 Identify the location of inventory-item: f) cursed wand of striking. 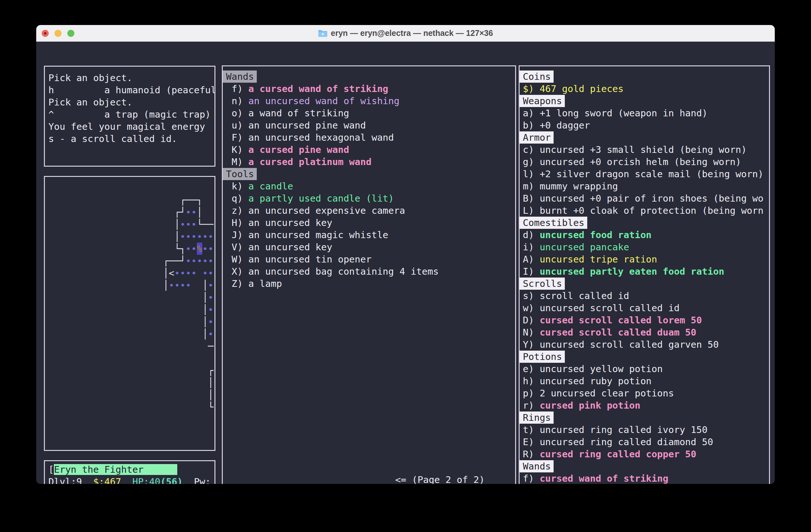
(646, 478).